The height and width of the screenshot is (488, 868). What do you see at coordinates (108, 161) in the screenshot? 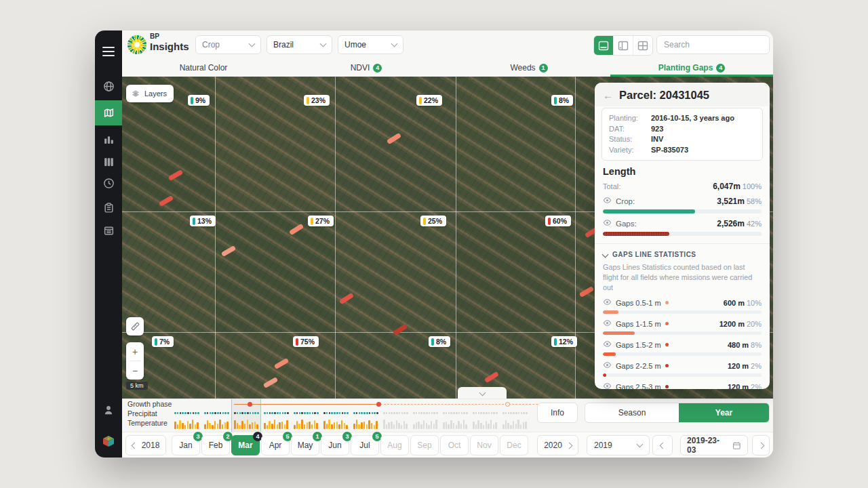
I see `columns-icon` at bounding box center [108, 161].